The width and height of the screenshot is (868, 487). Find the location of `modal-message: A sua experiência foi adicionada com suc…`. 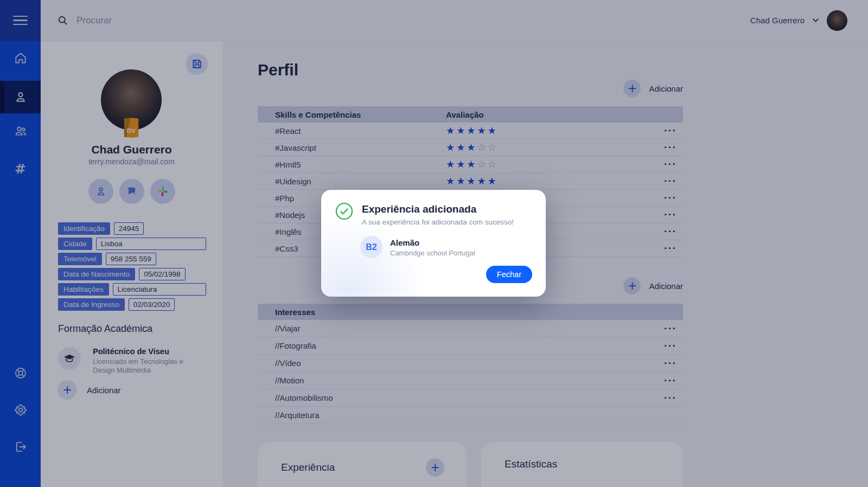

modal-message: A sua experiência foi adicionada com suc… is located at coordinates (438, 222).